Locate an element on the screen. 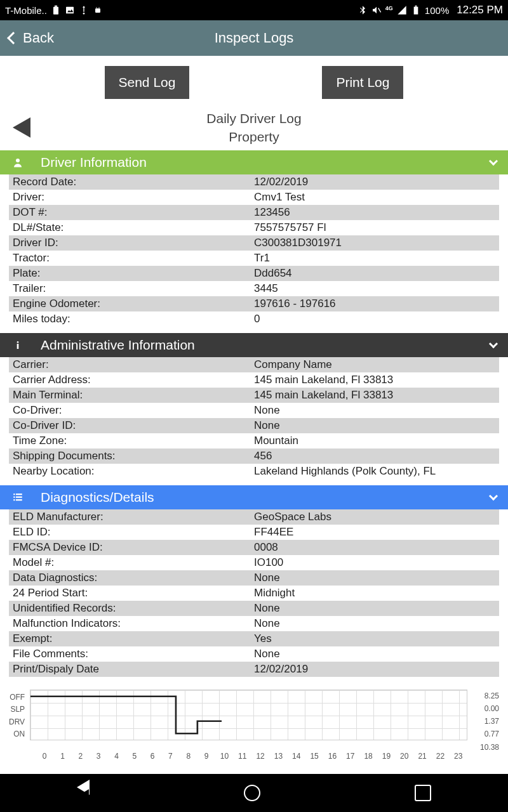 The height and width of the screenshot is (812, 508). data-row: Malfunction Indicators:None is located at coordinates (254, 624).